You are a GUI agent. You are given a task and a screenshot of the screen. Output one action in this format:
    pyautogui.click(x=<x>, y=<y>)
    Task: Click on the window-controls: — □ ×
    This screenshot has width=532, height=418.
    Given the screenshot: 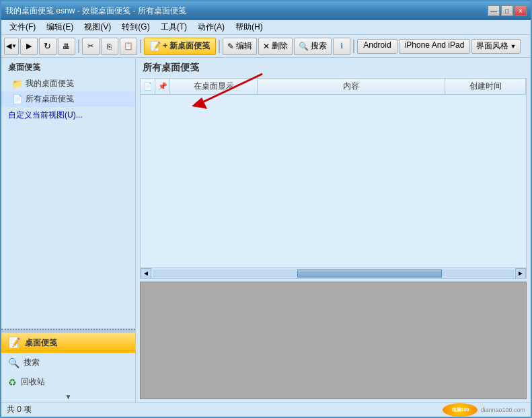 What is the action you would take?
    pyautogui.click(x=507, y=11)
    